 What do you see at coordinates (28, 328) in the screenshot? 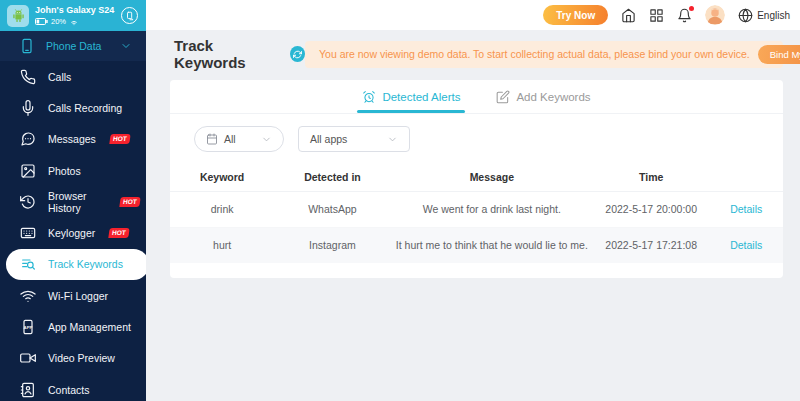
I see `svg-text: APP` at bounding box center [28, 328].